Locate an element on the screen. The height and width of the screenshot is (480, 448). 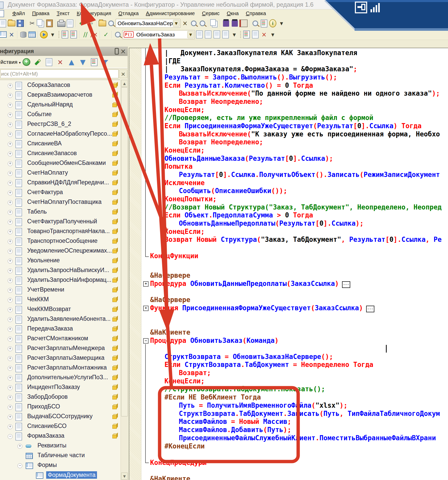
tree-item-РеестрСЗВ_6_2: +РеестрСЗВ_6_2 is located at coordinates (60, 125).